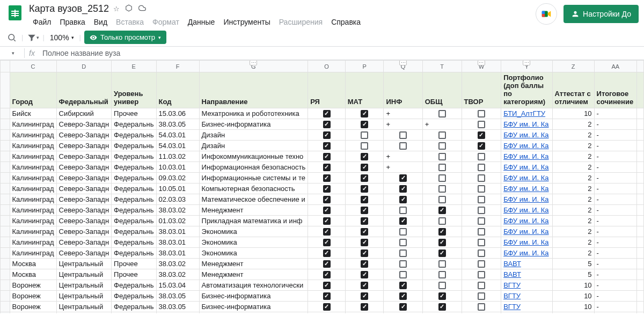 The image size is (644, 323). What do you see at coordinates (573, 275) in the screenshot?
I see `cell: 5` at bounding box center [573, 275].